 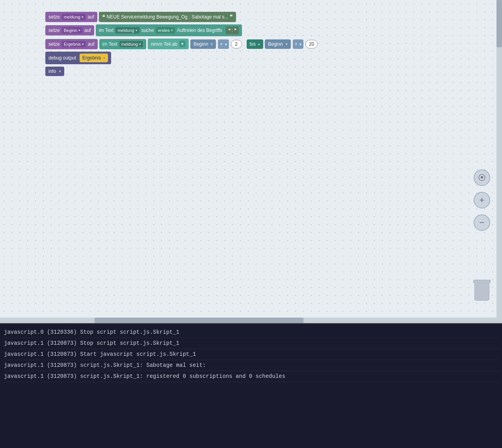 What do you see at coordinates (60, 71) in the screenshot?
I see `info-dropdown-arrow: ▾` at bounding box center [60, 71].